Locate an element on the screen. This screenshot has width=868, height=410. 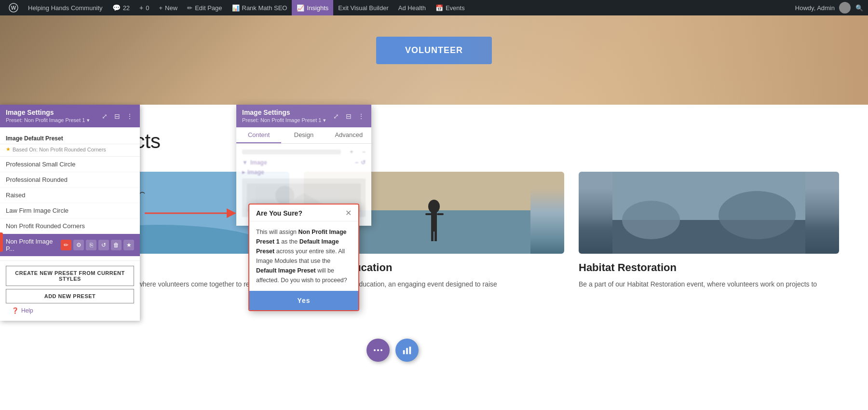
admin-bar: W Helping Hands Community 💬 22 + 0 + New… is located at coordinates (434, 8).